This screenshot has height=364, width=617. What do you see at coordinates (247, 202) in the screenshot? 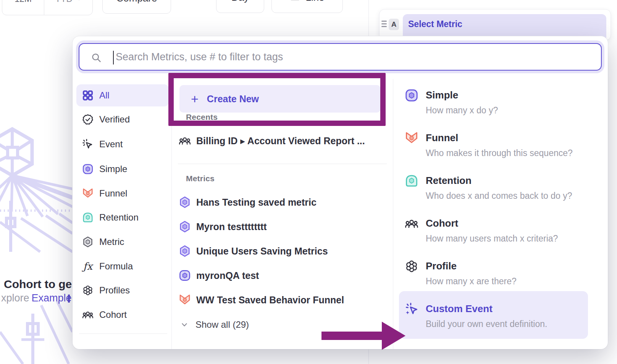
I see `metric-list-item: Hans Testing saved metric` at bounding box center [247, 202].